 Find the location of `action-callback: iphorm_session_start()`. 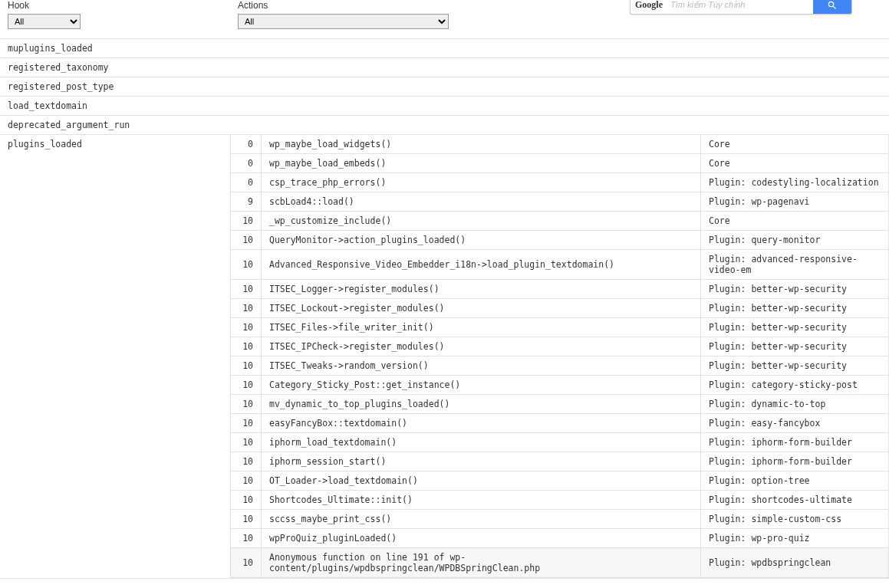

action-callback: iphorm_session_start() is located at coordinates (482, 462).